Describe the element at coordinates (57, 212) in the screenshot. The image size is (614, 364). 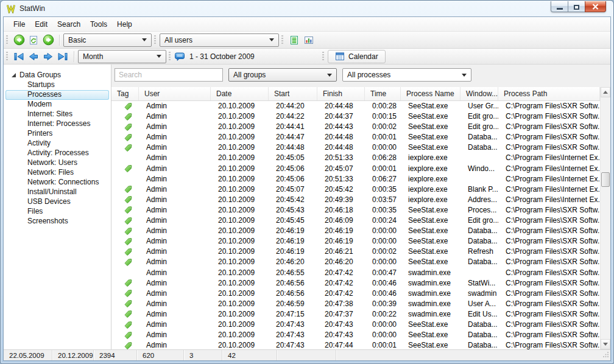
I see `sidebar-item-files: Files` at that location.